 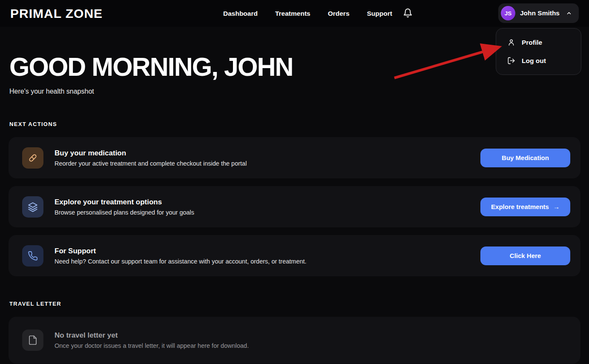 What do you see at coordinates (33, 158) in the screenshot?
I see `pill-icon` at bounding box center [33, 158].